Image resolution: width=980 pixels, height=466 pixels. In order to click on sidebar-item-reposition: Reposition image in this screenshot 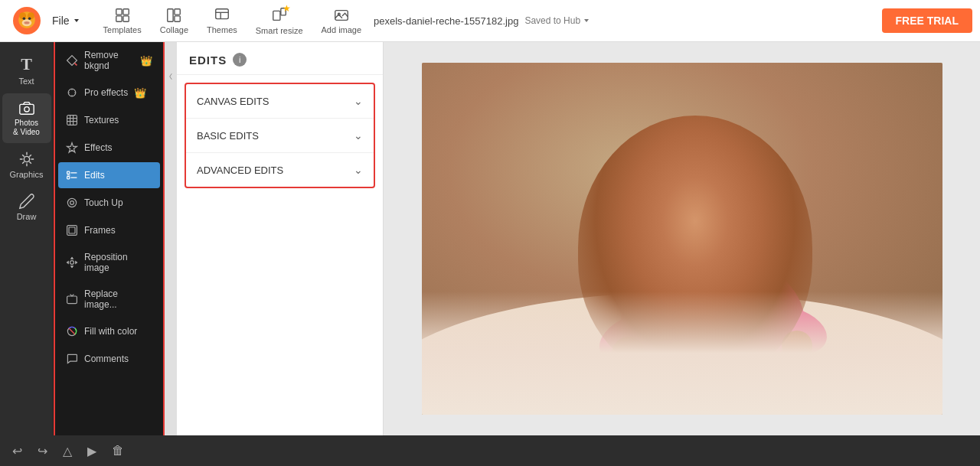, I will do `click(109, 262)`.